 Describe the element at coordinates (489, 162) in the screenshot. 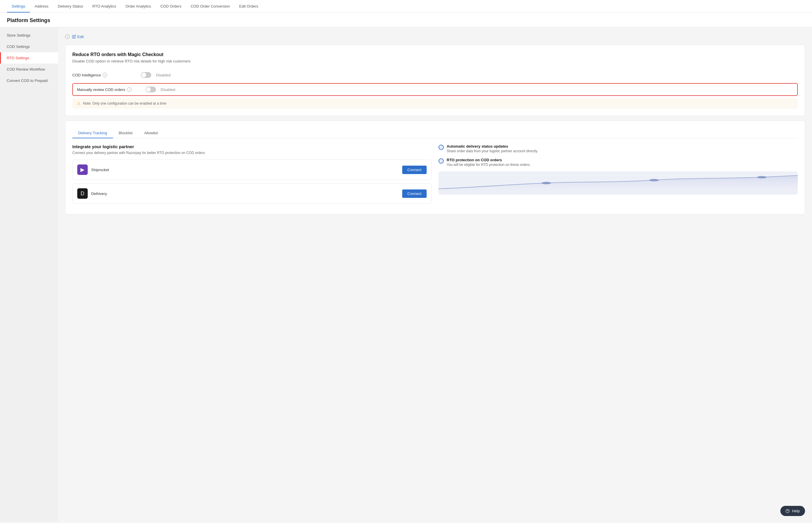

I see `benefit-content-rto-protection: RTO protection on COD orders You will be…` at that location.